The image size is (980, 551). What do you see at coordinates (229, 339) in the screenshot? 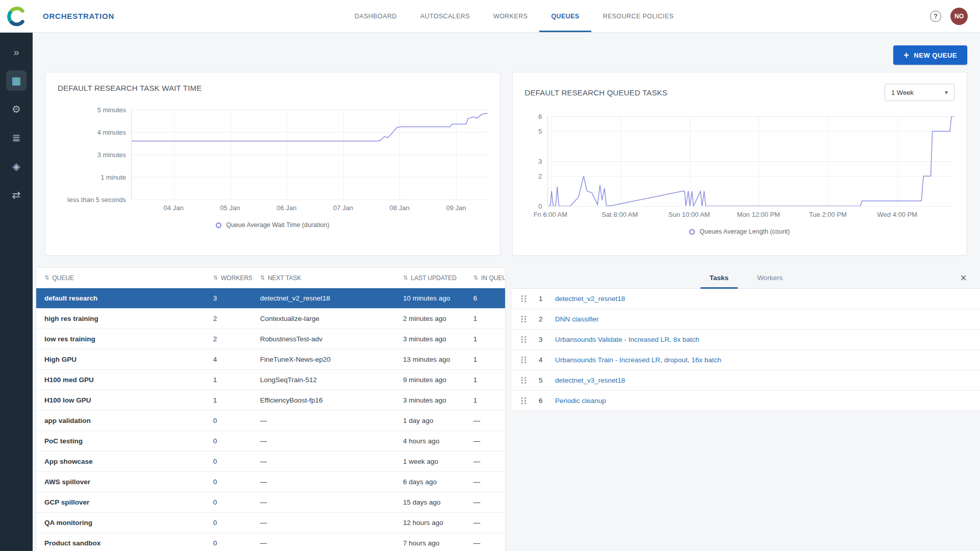
I see `workers-cell: 2` at bounding box center [229, 339].